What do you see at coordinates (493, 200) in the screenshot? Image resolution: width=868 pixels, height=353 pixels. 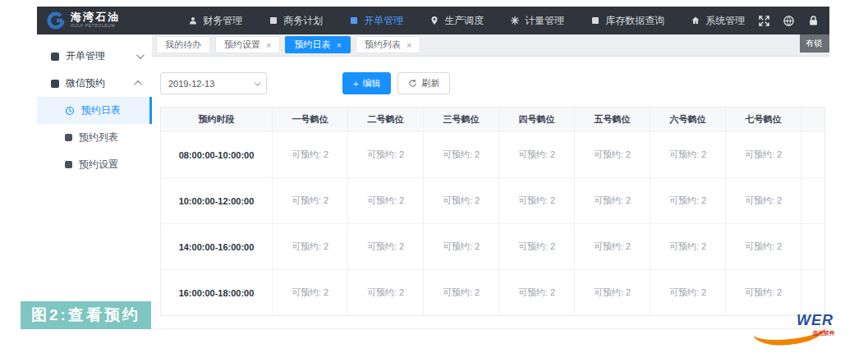 I see `table-row: 10:00:00-12:00:00可预约: 2可预约: 2可预约: 2可预约: …` at bounding box center [493, 200].